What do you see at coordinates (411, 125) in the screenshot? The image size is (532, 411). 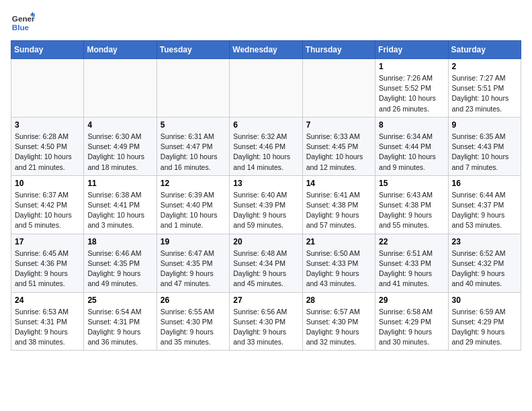 I see `day-number: 8` at bounding box center [411, 125].